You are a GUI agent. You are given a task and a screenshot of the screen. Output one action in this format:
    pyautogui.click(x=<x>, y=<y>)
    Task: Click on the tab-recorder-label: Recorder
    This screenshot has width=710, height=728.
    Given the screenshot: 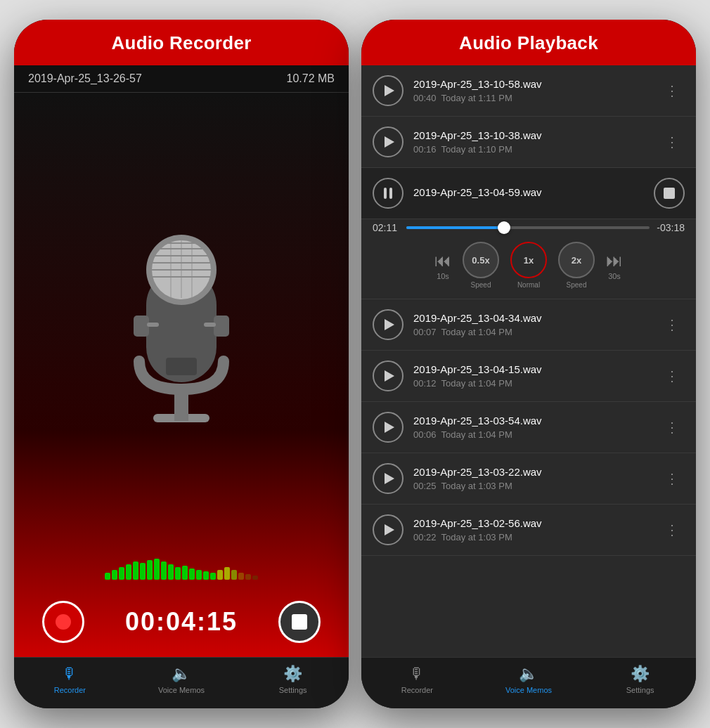 What is the action you would take?
    pyautogui.click(x=70, y=690)
    